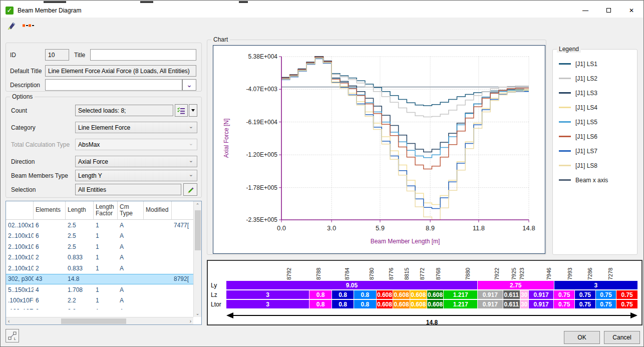 The width and height of the screenshot is (644, 347). Describe the element at coordinates (422, 274) in the screenshot. I see `element-id-label: 8772` at that location.